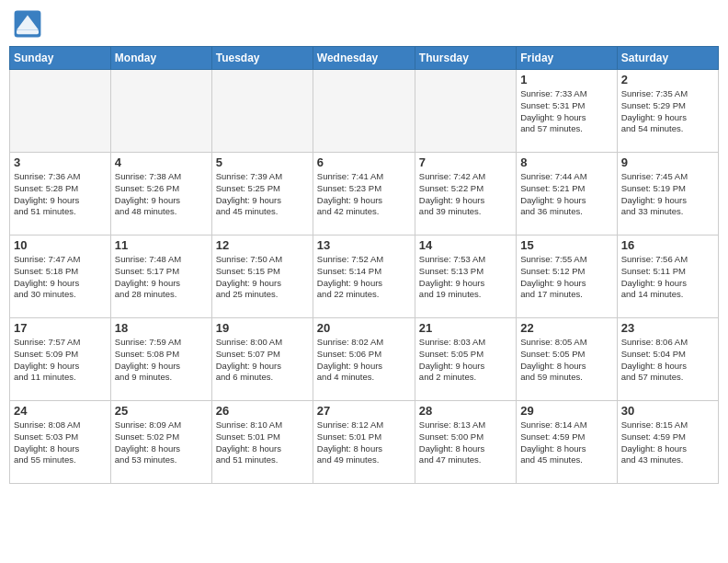 The image size is (728, 563). What do you see at coordinates (364, 443) in the screenshot?
I see `day-info: Sunrise: 8:12 AM Sunset: 5:01 PM Dayligh…` at bounding box center [364, 443].